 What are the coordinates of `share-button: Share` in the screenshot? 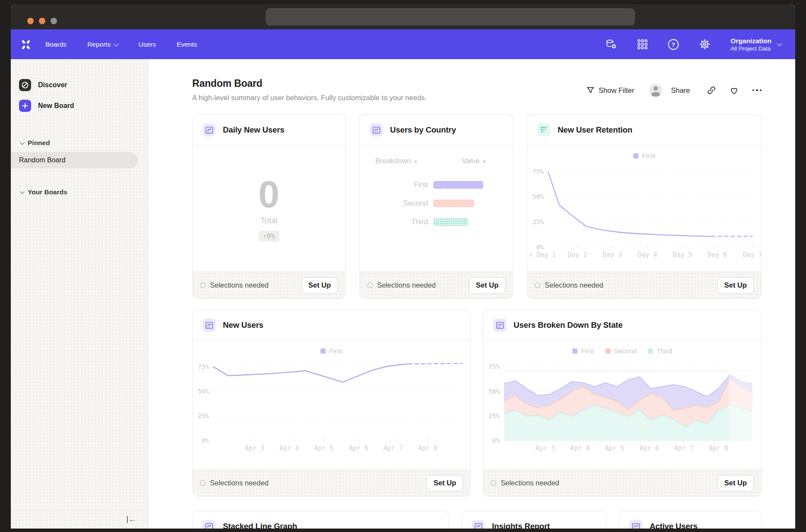 It's located at (680, 91).